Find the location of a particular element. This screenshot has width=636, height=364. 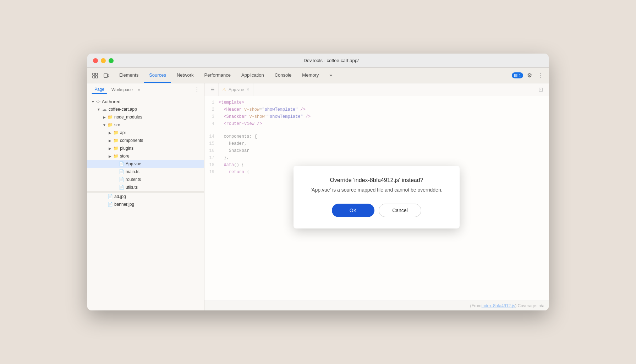

authored-section: ▼ <> Authored is located at coordinates (146, 101).